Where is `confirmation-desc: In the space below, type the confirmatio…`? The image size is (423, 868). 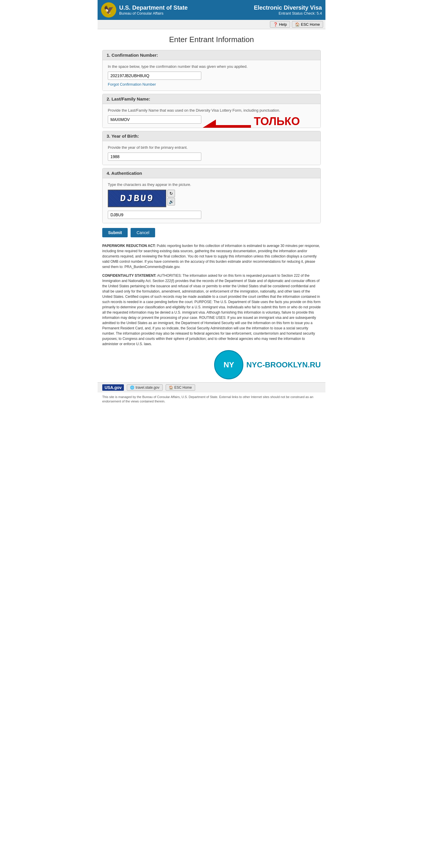
confirmation-desc: In the space below, type the confirmatio… is located at coordinates (212, 67).